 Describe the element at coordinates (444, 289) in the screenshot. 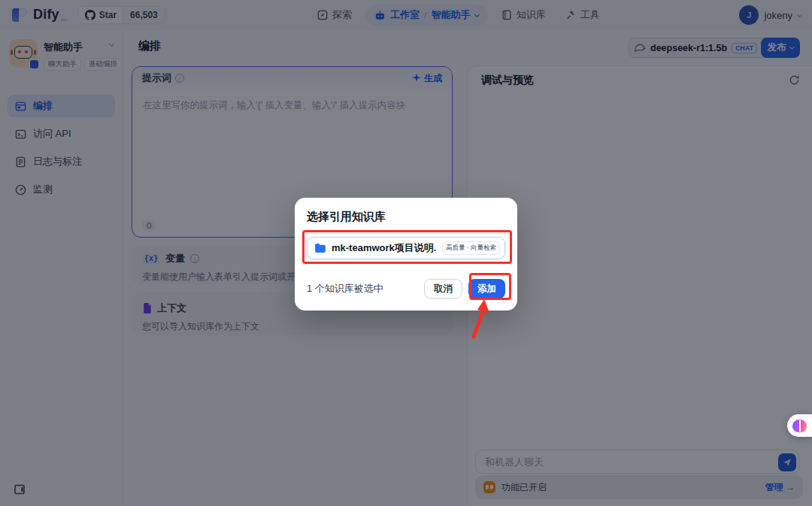

I see `cancel-button: 取消` at that location.